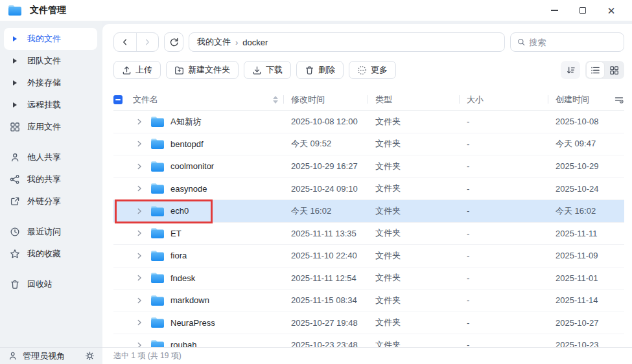  Describe the element at coordinates (369, 256) in the screenshot. I see `table-row: fiora 2025-11-10 22:40 文件夹 - 2025-11-09` at that location.